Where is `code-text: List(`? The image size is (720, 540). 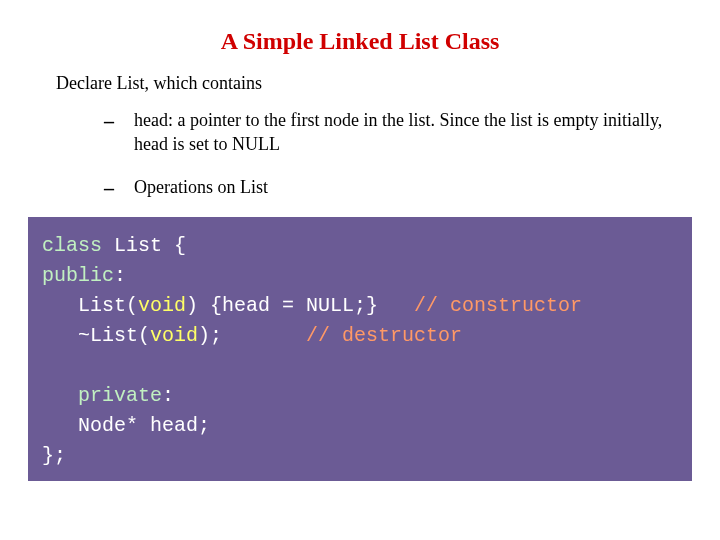
code-text: List( is located at coordinates (90, 306).